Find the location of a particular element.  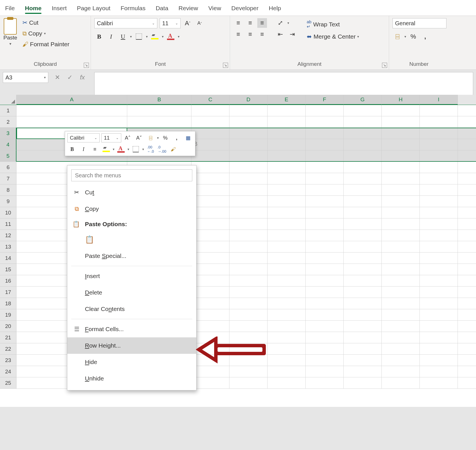

mini-fill-color is located at coordinates (106, 149).